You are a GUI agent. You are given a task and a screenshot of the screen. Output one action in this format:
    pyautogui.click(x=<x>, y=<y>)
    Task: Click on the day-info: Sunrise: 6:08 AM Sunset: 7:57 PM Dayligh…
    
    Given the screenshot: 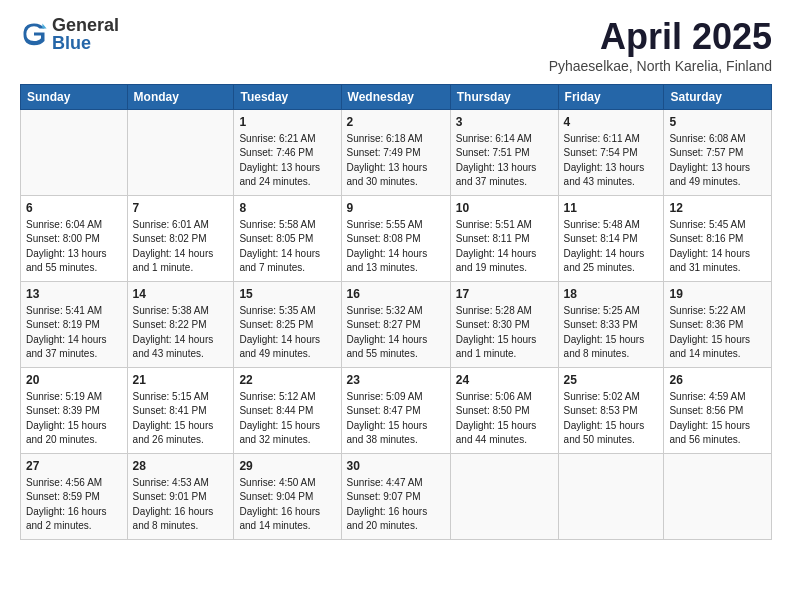 What is the action you would take?
    pyautogui.click(x=718, y=161)
    